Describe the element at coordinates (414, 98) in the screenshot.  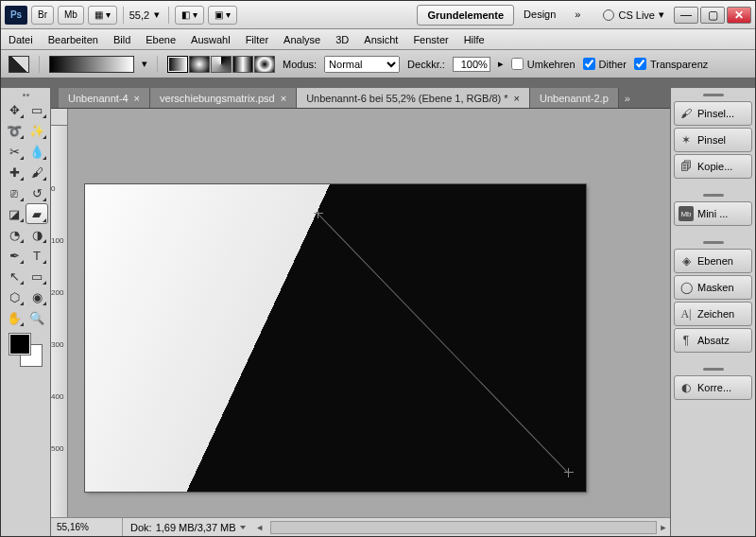
I see `doc-tab: Unbenannt-6 bei 55,2% (Ebene 1, RGB/8) *…` at that location.